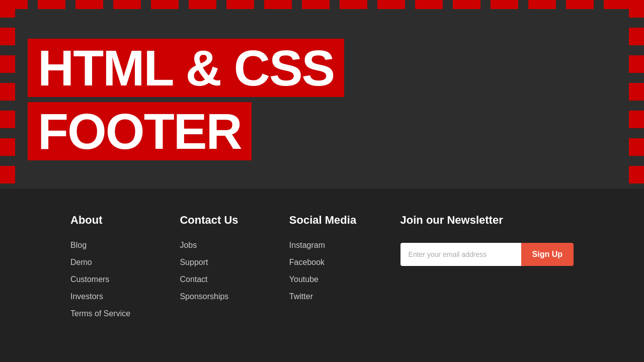  Describe the element at coordinates (186, 68) in the screenshot. I see `hero-title-line1-text: HTML & CSS` at that location.